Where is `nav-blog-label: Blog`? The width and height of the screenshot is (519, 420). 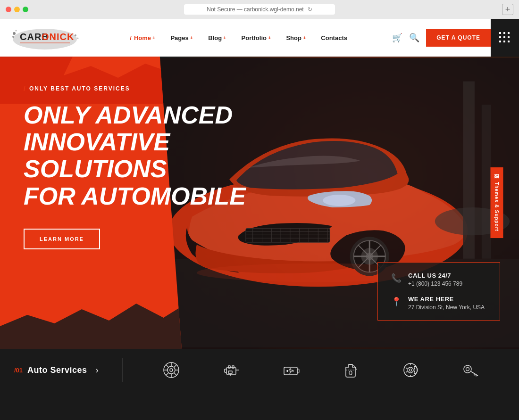 nav-blog-label: Blog is located at coordinates (215, 38).